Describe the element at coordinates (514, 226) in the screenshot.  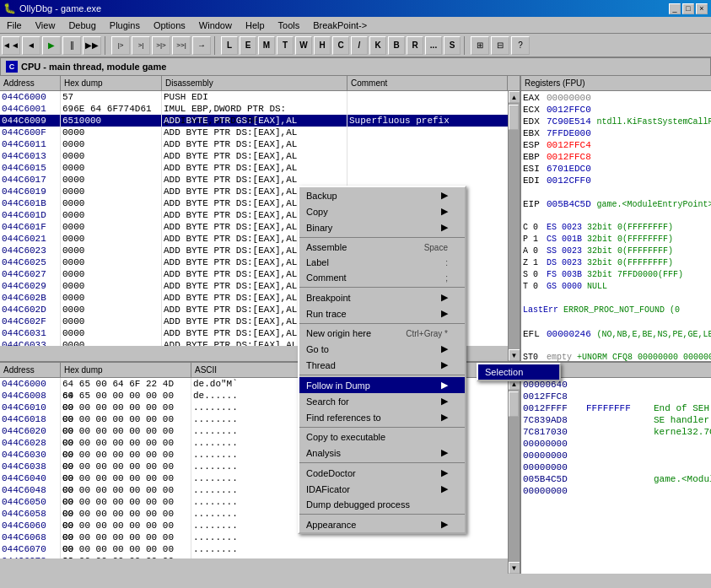
I see `scroll-track` at that location.